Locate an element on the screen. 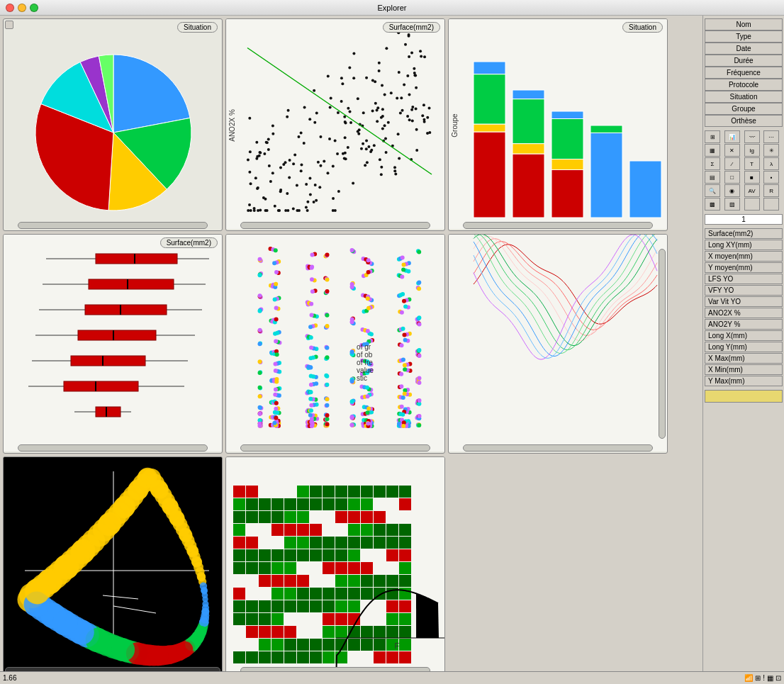  icon-sigma: Σ is located at coordinates (712, 164).